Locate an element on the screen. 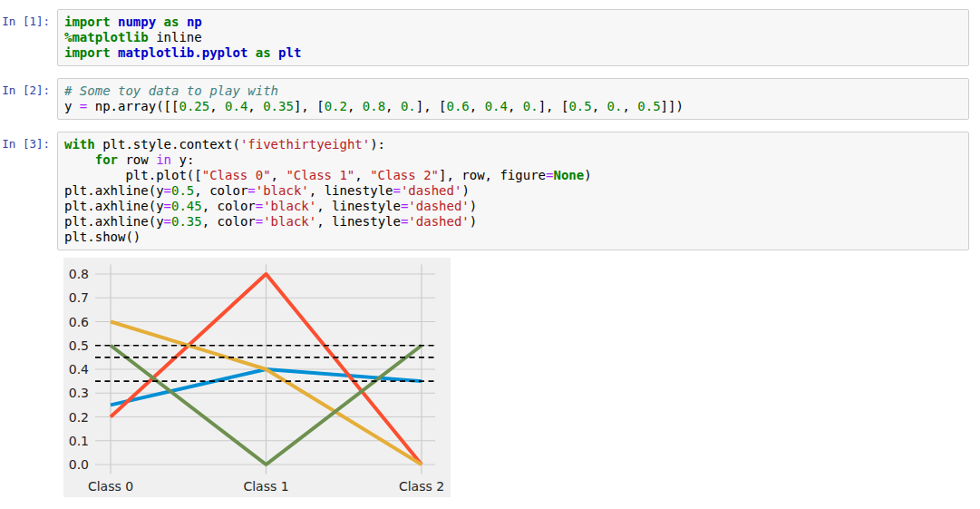 The image size is (980, 509). y-tick-label: 0.8 is located at coordinates (79, 274).